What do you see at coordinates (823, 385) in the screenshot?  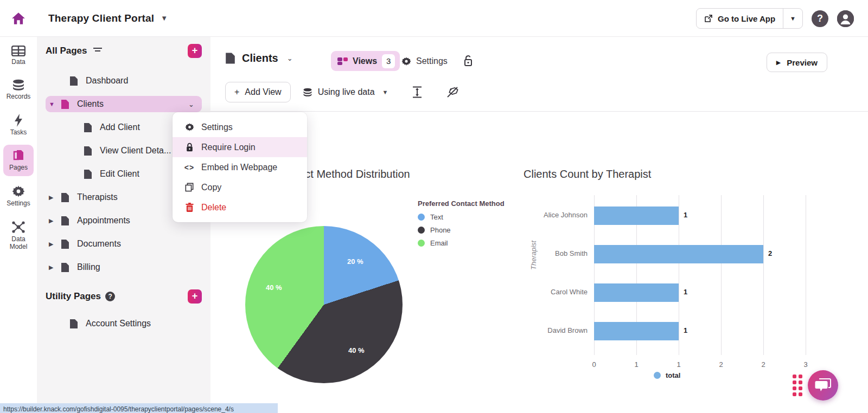 I see `chat-bubble-icon` at bounding box center [823, 385].